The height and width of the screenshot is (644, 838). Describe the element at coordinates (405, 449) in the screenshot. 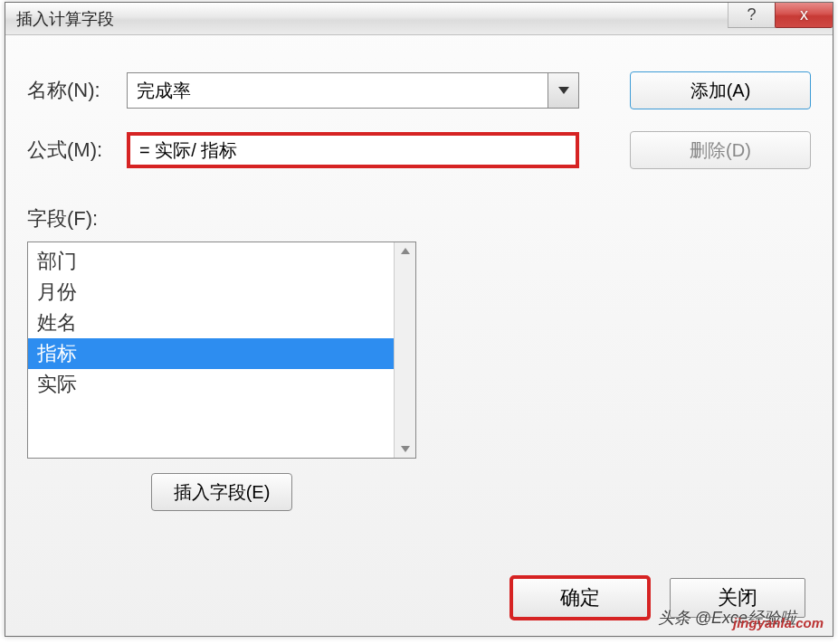

I see `scroll-down-icon` at that location.